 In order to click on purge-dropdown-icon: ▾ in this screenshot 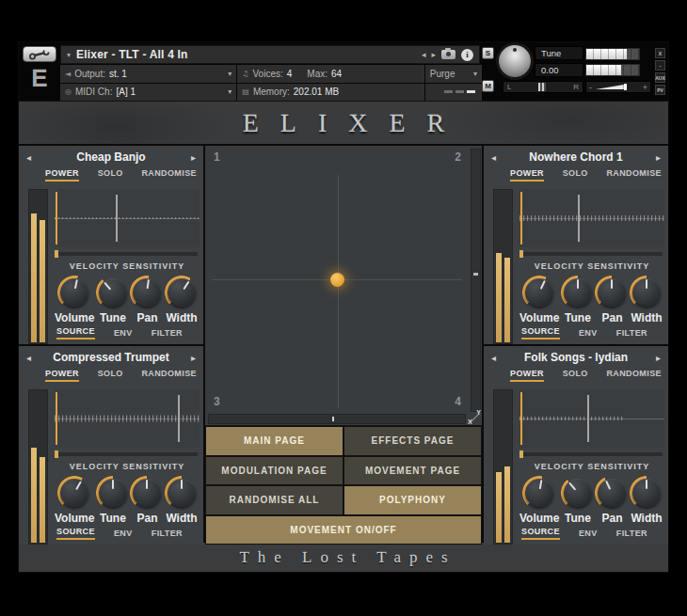, I will do `click(475, 73)`.